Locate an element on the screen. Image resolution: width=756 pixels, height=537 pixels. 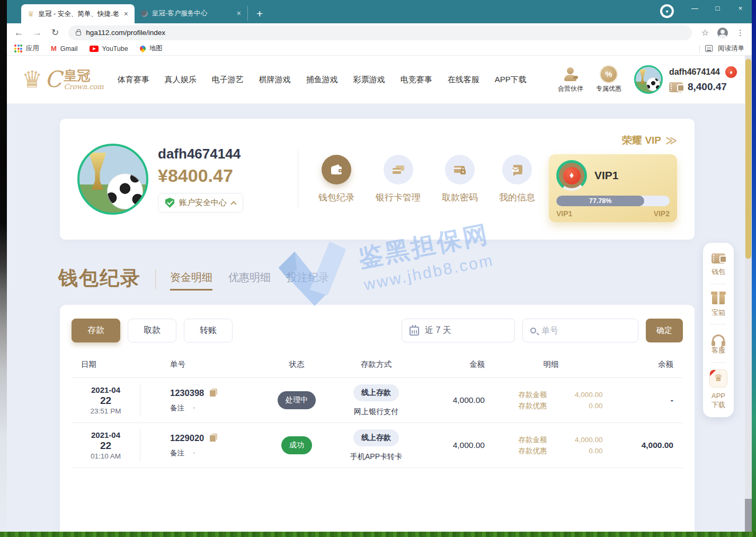
caret-down-icon: ▾ is located at coordinates (667, 11).